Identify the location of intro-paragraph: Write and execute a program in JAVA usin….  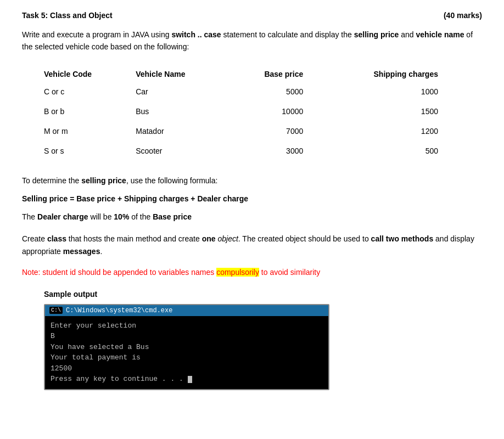
(252, 41).